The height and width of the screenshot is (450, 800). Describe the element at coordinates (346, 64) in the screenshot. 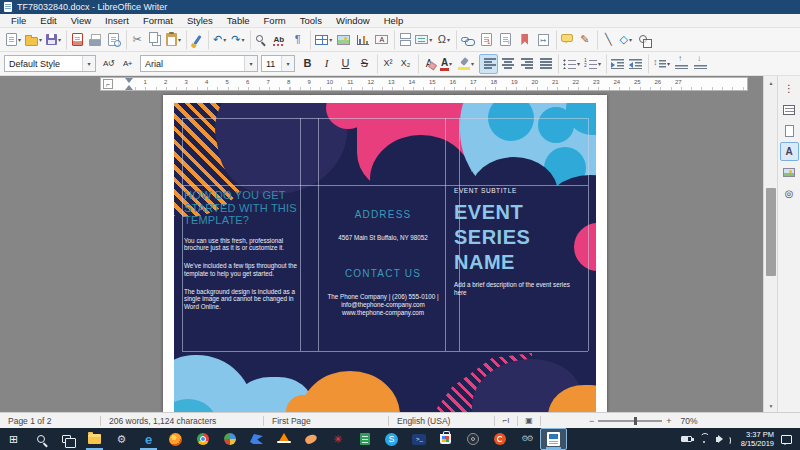

I see `underline-button: U` at that location.